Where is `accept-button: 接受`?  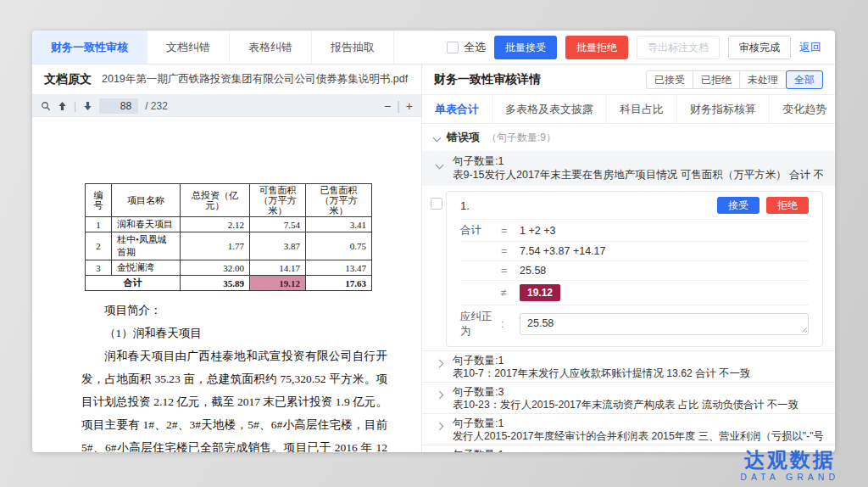 accept-button: 接受 is located at coordinates (738, 205).